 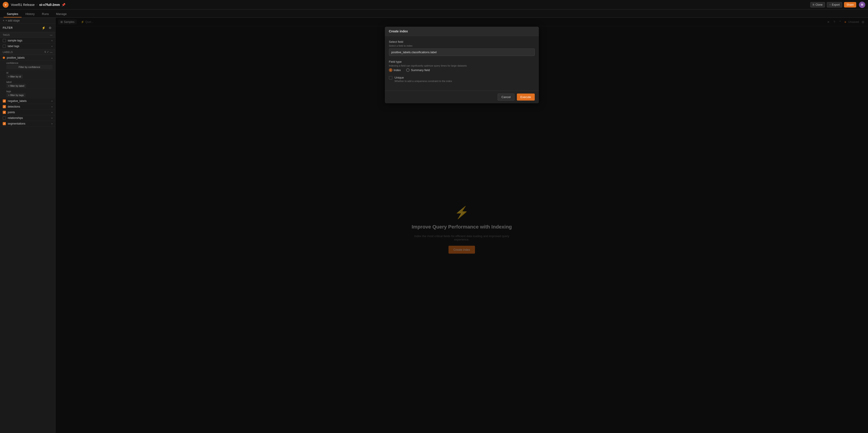 I want to click on radio-summary-field: Summary field, so click(x=418, y=70).